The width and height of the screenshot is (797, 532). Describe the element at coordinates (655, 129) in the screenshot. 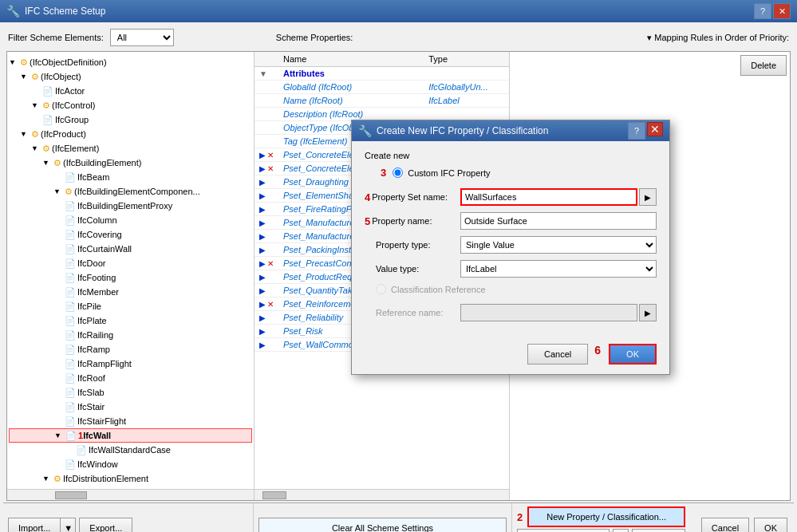

I see `modal-close-button: ✕` at that location.